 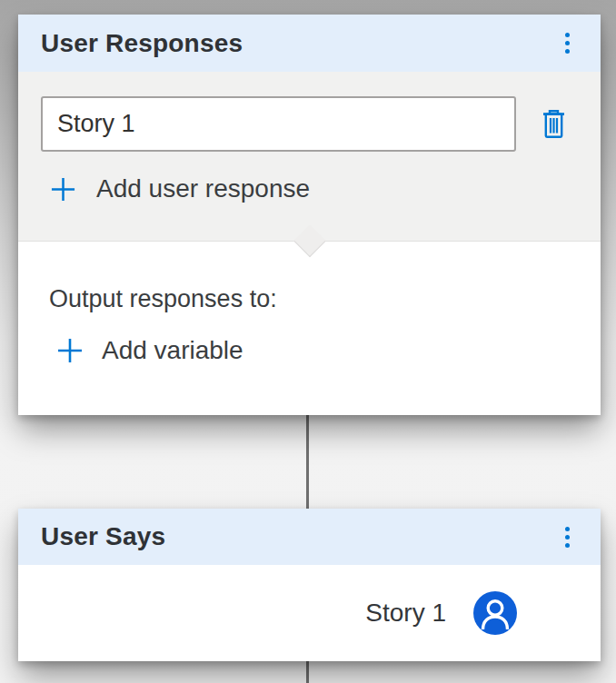 What do you see at coordinates (567, 44) in the screenshot?
I see `user-responses-menu-button` at bounding box center [567, 44].